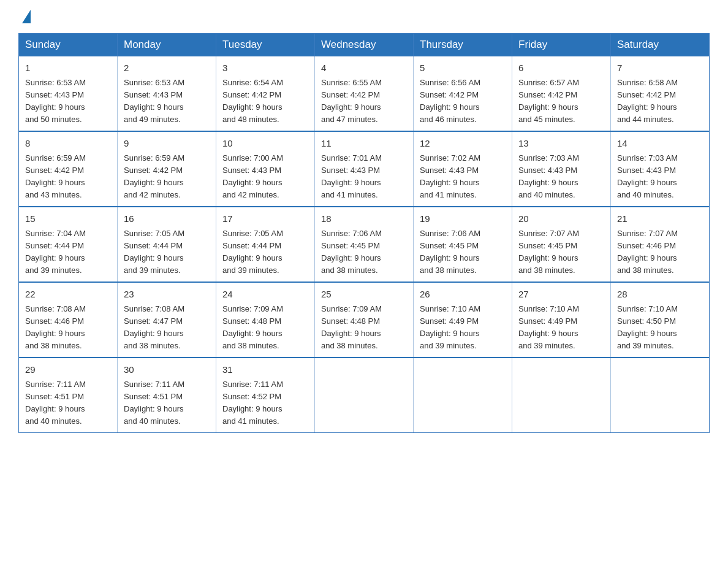 The width and height of the screenshot is (728, 563). Describe the element at coordinates (561, 94) in the screenshot. I see `calendar-day-cell: 6Sunrise: 6:57 AMSunset: 4:42 PMDaylight…` at that location.